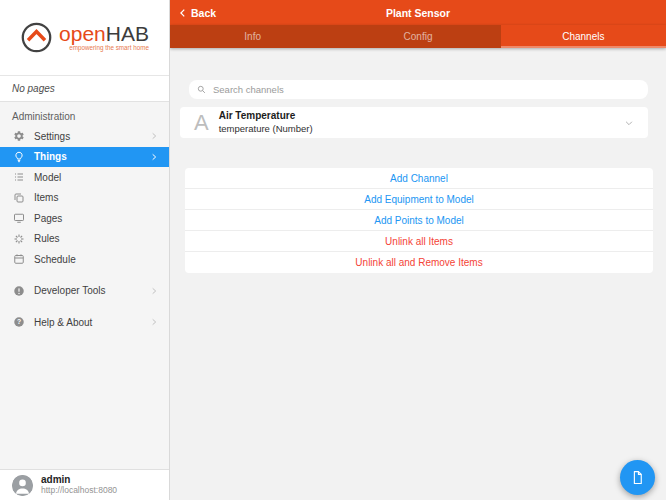 The image size is (666, 500). I want to click on openhab-logo: openHAB empowering the smart home, so click(84, 38).